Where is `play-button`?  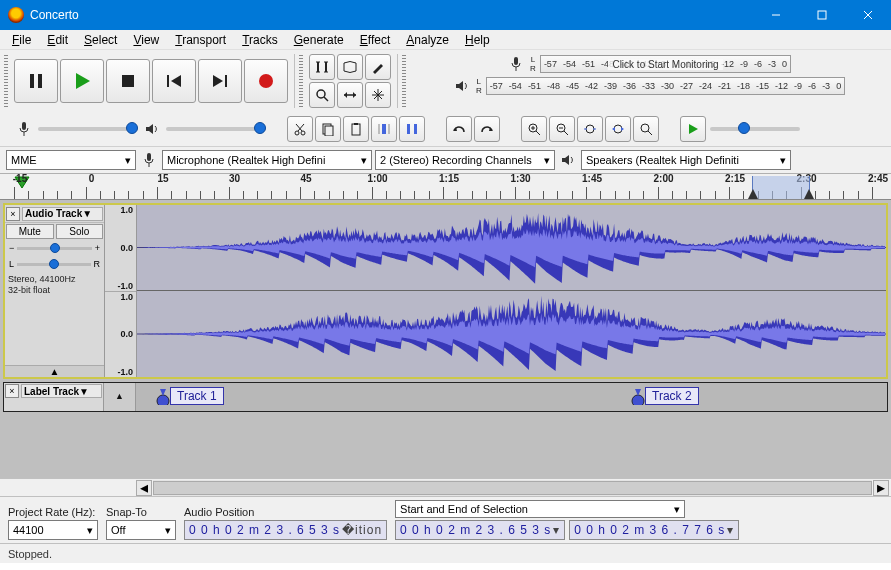 play-button is located at coordinates (82, 81).